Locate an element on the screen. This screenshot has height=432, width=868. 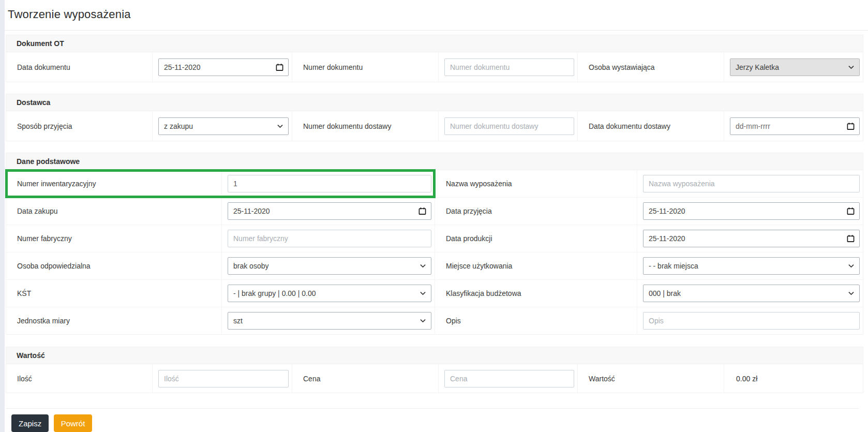
section-dokument-ot: Dokument OT Data dokumentu Numer dok is located at coordinates (435, 58).